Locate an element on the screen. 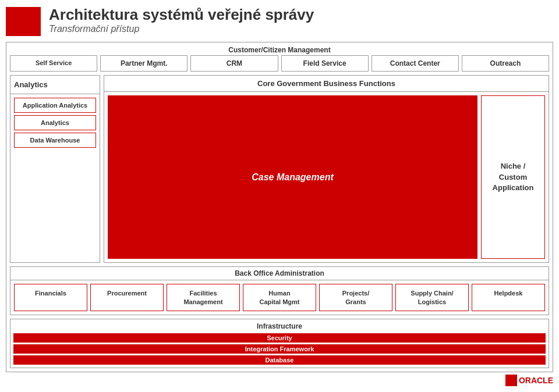 This screenshot has height=392, width=559. sub-title: Transformační přístup is located at coordinates (182, 29).